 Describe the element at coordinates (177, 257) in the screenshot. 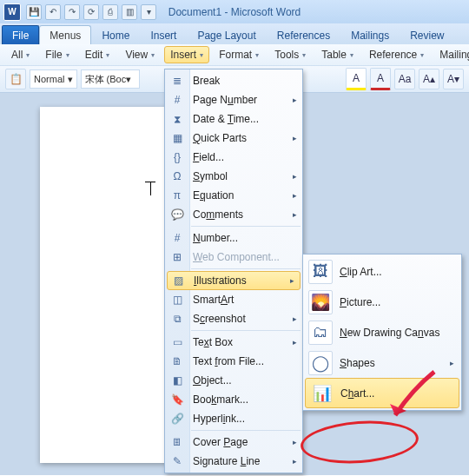

I see `webcomp-icon: ⊞` at that location.